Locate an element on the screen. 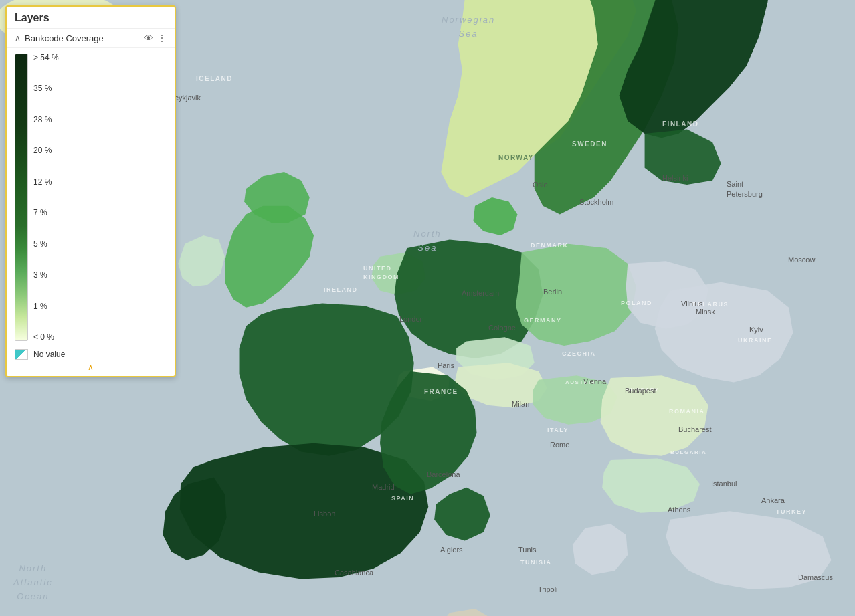 The image size is (855, 616). no-value-icon is located at coordinates (21, 354).